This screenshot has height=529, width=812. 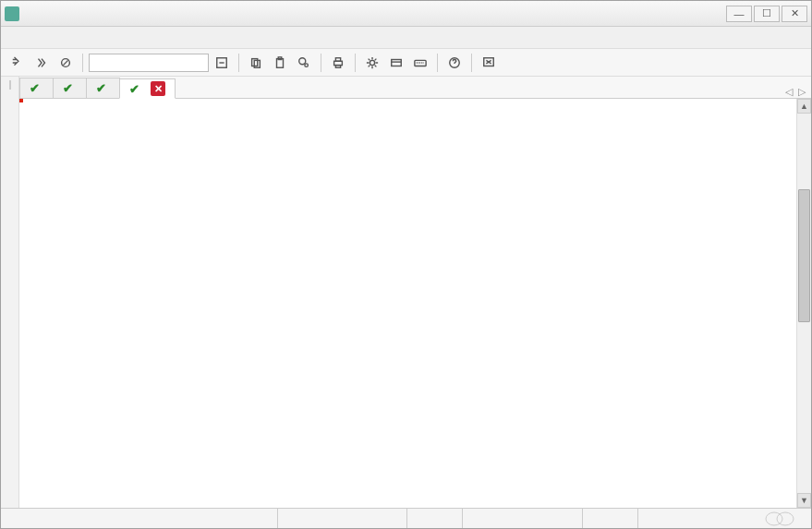 I want to click on scroll-track, so click(x=804, y=303).